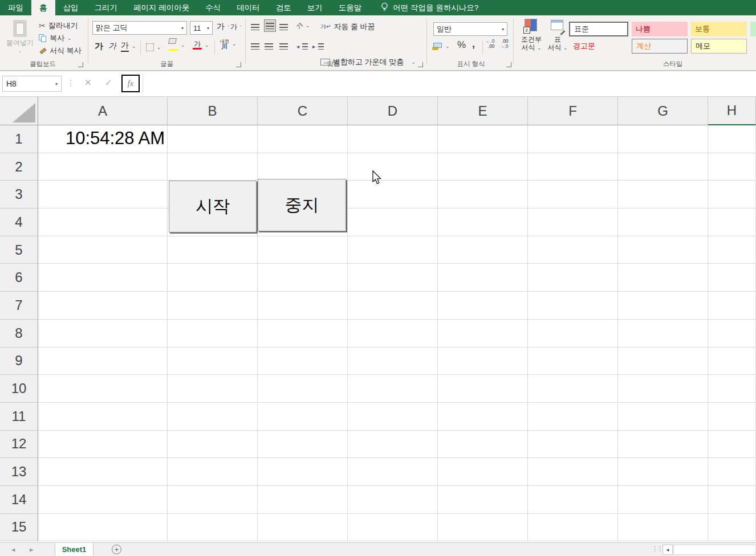 The width and height of the screenshot is (756, 556). What do you see at coordinates (19, 278) in the screenshot?
I see `row-header-6: 6` at bounding box center [19, 278].